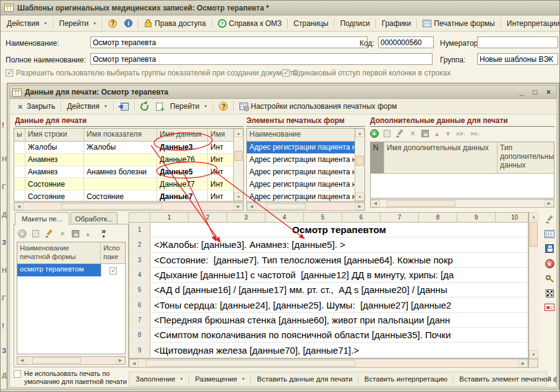  What do you see at coordinates (329, 245) in the screenshot?
I see `editor-row: 2<Жалобы: [данные3]. Анамнез: [данные5].…` at bounding box center [329, 245].